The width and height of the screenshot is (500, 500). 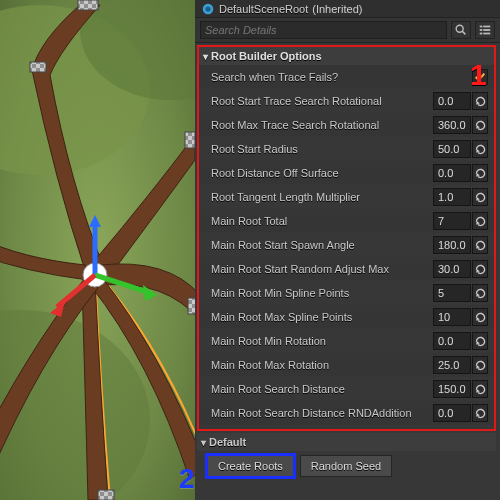 I want to click on property-row: Search when Trace Fails?, so click(x=346, y=77).